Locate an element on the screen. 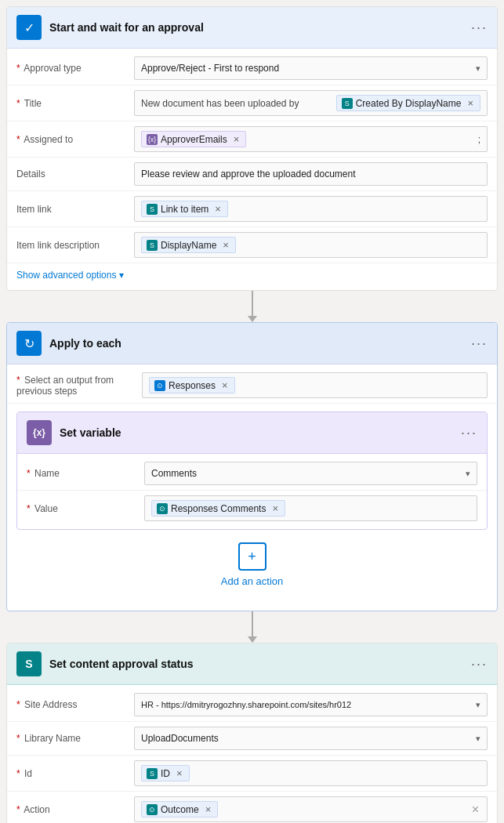  item-link-desc-tag: S DisplayName × is located at coordinates (188, 245).